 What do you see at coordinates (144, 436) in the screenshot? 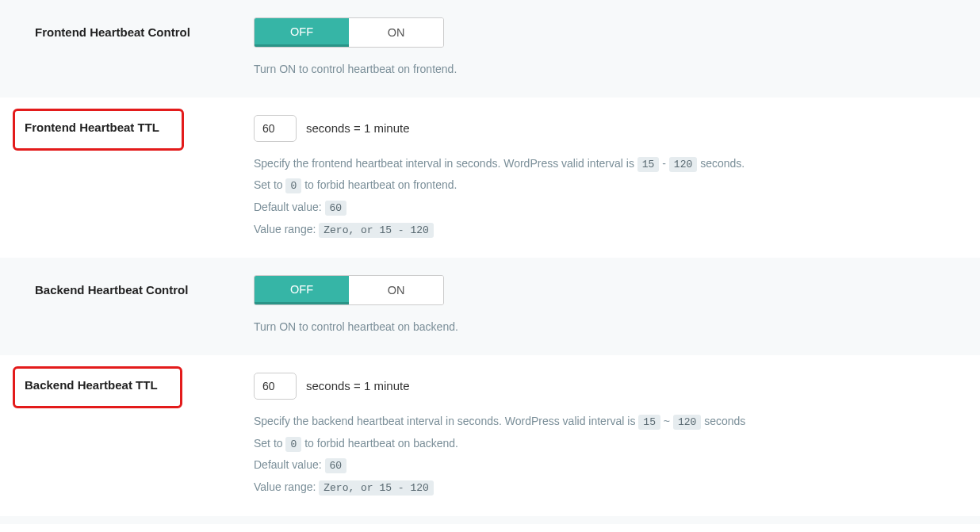
I see `label-col: Backend Heartbeat TTL` at bounding box center [144, 436].